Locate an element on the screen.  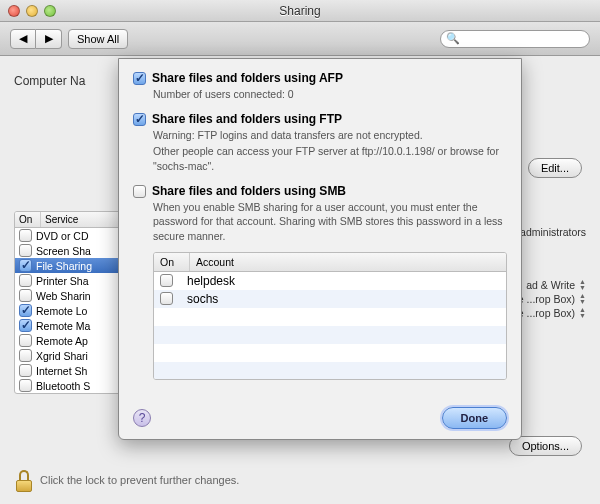
service-row: File Sharing is located at coordinates (74, 266).